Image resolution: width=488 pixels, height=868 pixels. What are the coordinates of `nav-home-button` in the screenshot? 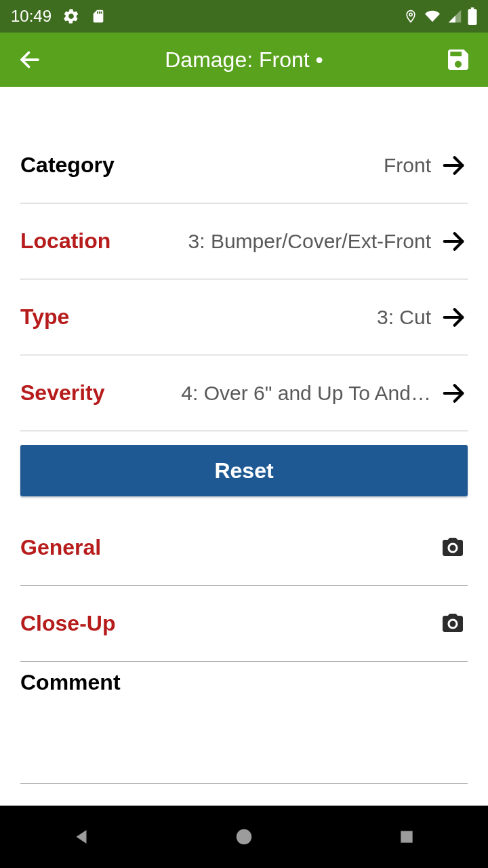 It's located at (244, 837).